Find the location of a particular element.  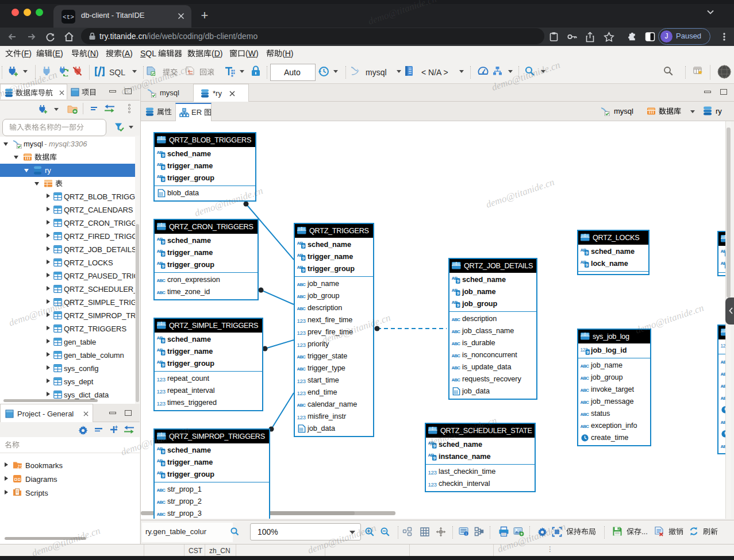

svg-text: i is located at coordinates (466, 534).